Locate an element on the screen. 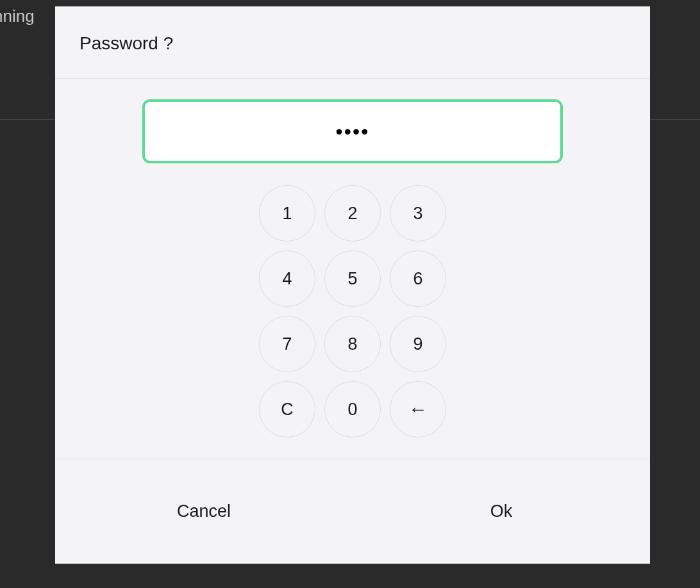 The width and height of the screenshot is (700, 588). keypad-8-button: 8 is located at coordinates (353, 344).